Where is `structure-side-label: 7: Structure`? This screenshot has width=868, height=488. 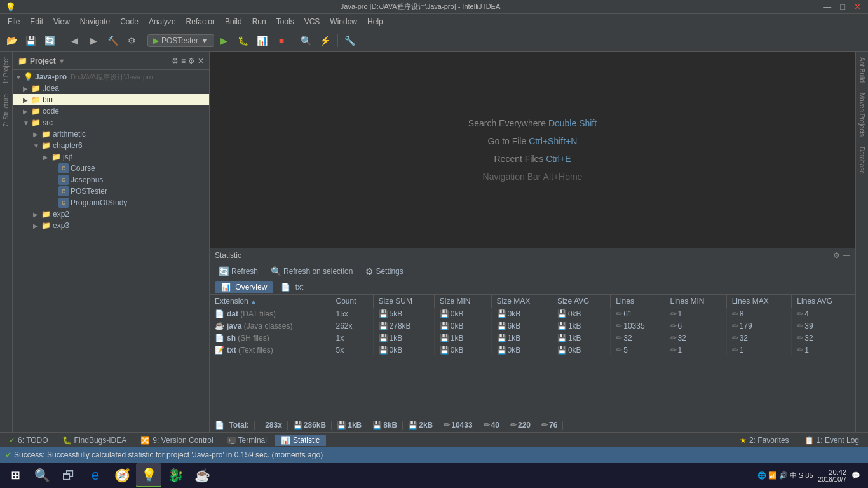
structure-side-label: 7: Structure is located at coordinates (6, 111).